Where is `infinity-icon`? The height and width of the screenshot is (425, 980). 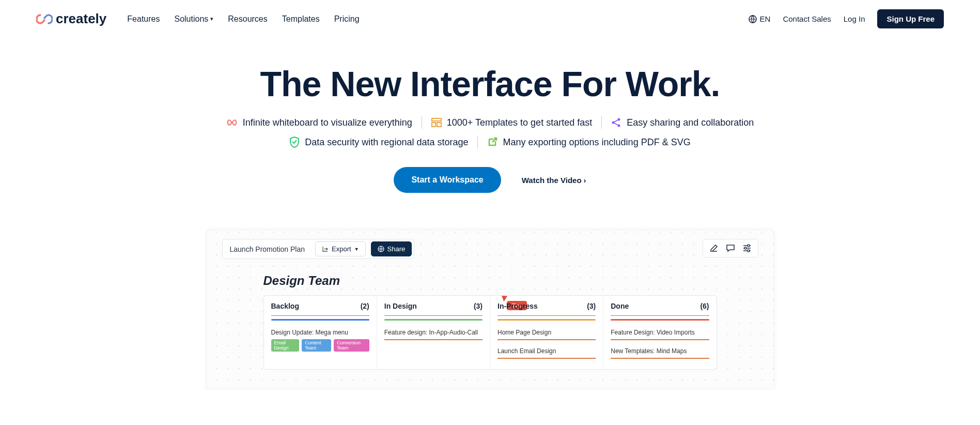 infinity-icon is located at coordinates (232, 123).